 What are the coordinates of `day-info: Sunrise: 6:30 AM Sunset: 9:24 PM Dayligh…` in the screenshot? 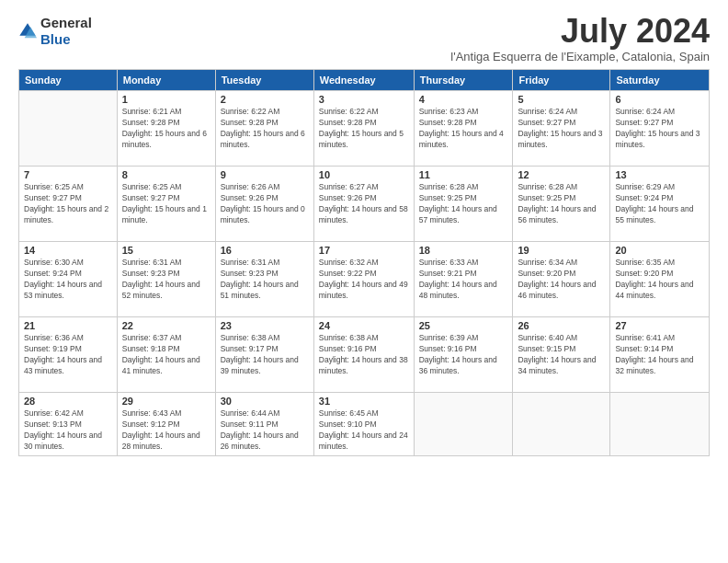 It's located at (68, 280).